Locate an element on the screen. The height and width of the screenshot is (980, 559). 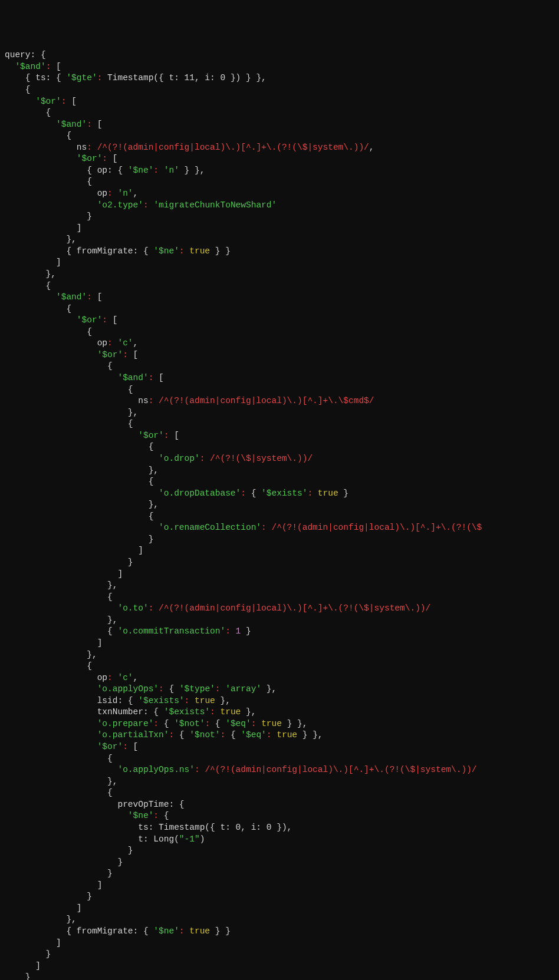
code-token: lsid: { is located at coordinates (71, 701).